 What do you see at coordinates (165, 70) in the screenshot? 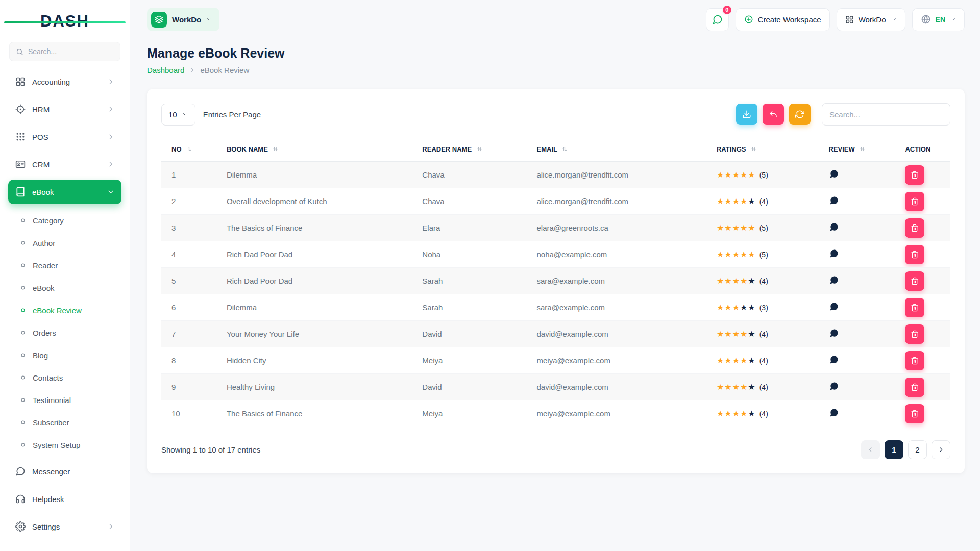
I see `breadcrumb-dashboard-link: Dashboard` at bounding box center [165, 70].